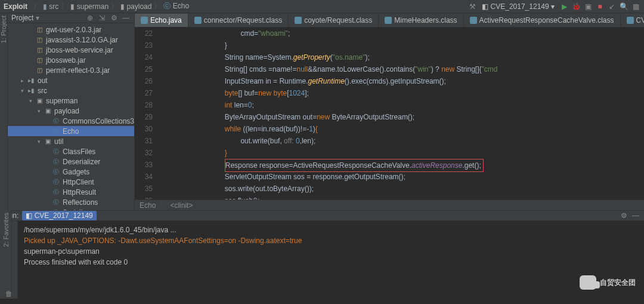  Describe the element at coordinates (543, 20) in the screenshot. I see `editor-tab: ActiveRequestResponseCacheValve.class` at that location.